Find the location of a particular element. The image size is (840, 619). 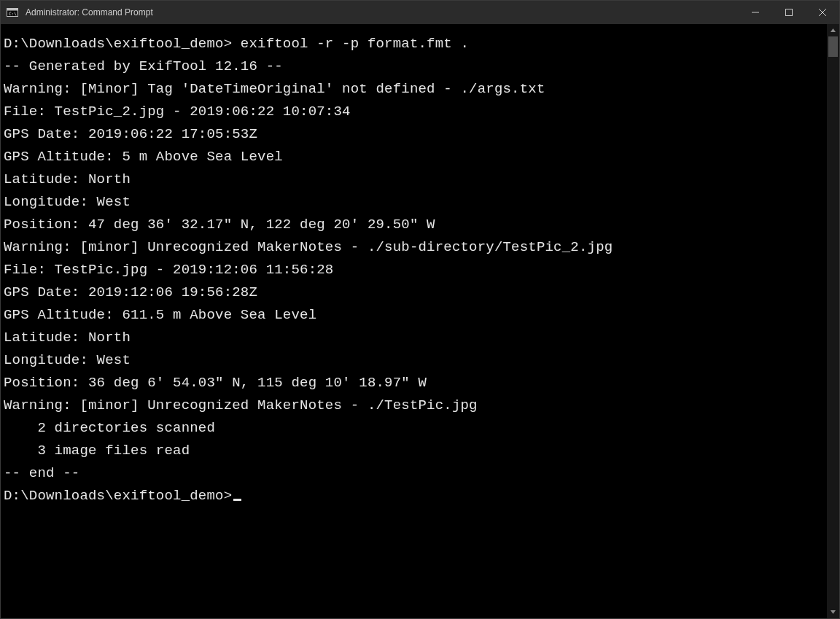

command-text: exiftool -r -p format.fmt . is located at coordinates (350, 44).